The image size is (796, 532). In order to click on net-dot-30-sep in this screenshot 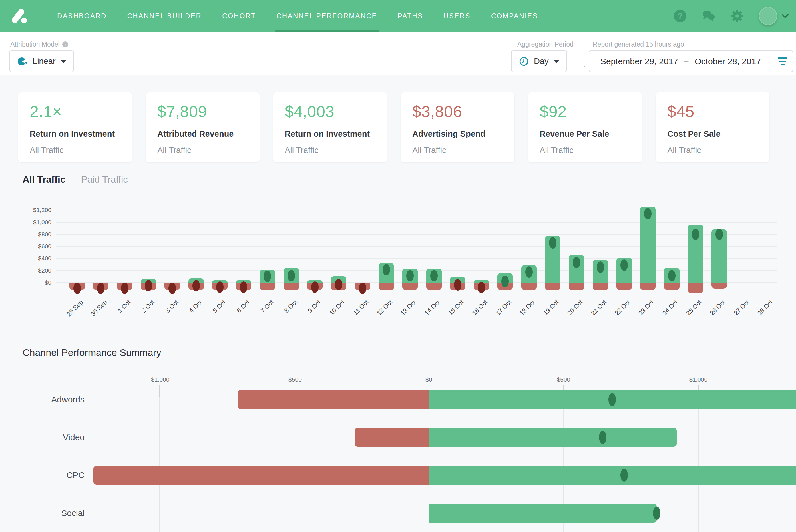, I will do `click(101, 288)`.